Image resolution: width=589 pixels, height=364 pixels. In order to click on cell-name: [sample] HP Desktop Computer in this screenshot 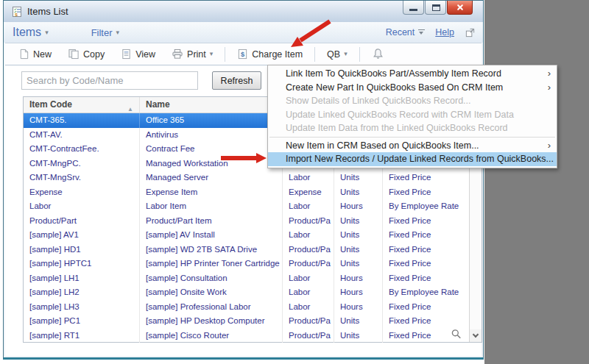, I will do `click(211, 321)`.